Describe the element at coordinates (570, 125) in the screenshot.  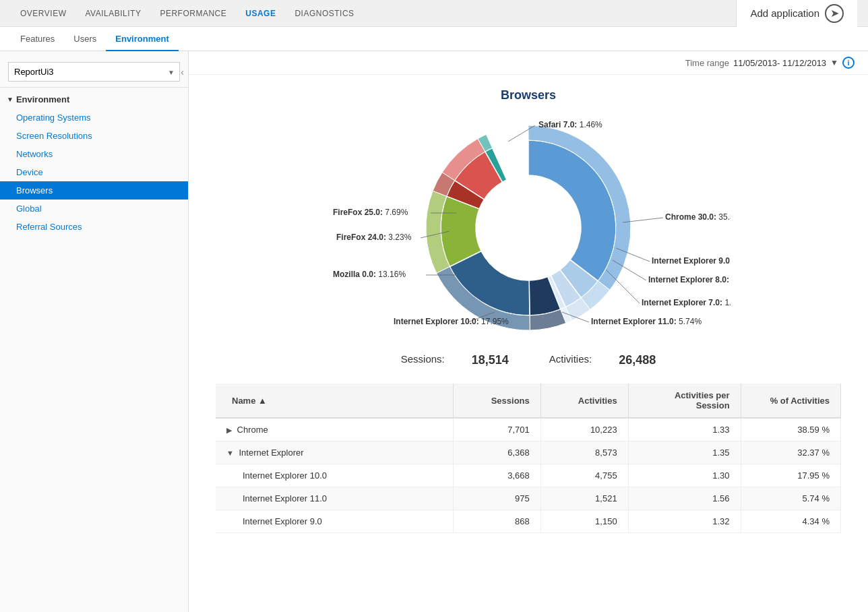
I see `svg-text: Safari 7.0: 1.46%` at that location.